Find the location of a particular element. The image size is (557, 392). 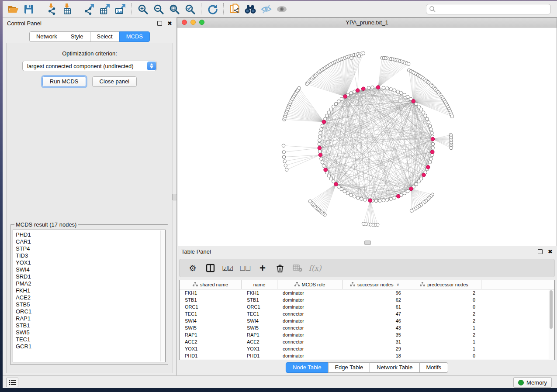

export-network-icon is located at coordinates (89, 9).